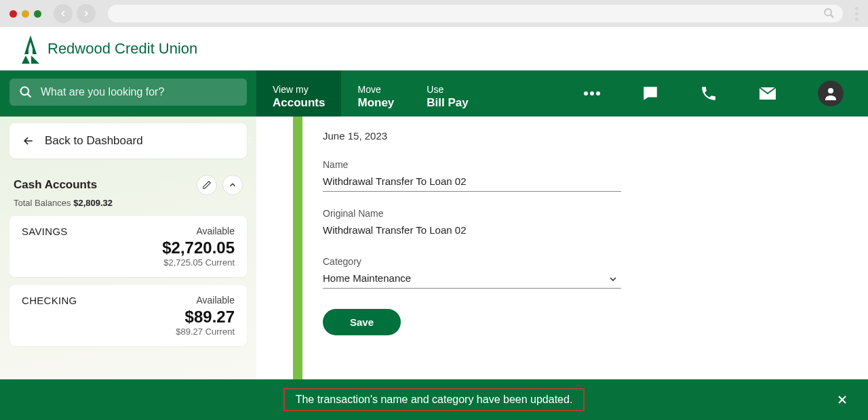 The height and width of the screenshot is (420, 868). I want to click on pencil-icon, so click(207, 185).